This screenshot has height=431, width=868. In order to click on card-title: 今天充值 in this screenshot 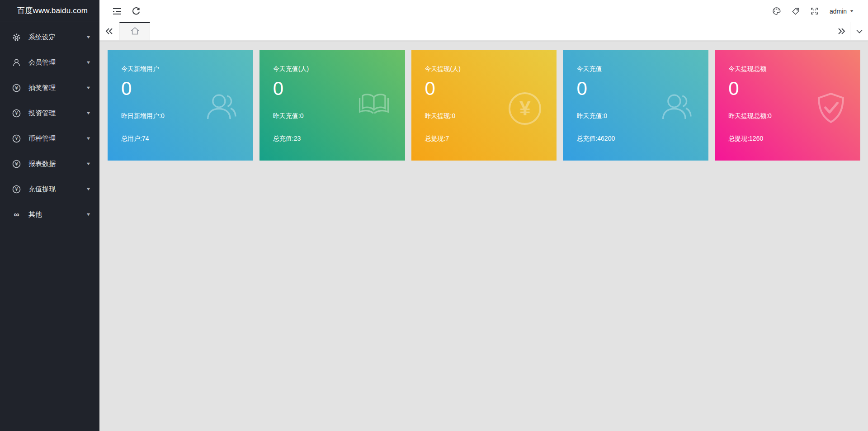, I will do `click(642, 69)`.